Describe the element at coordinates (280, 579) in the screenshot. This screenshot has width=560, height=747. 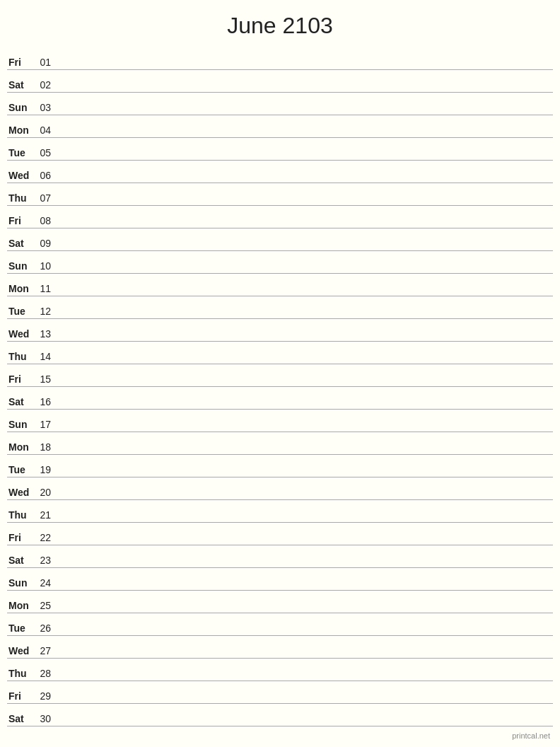
I see `table-row: Sun24` at that location.